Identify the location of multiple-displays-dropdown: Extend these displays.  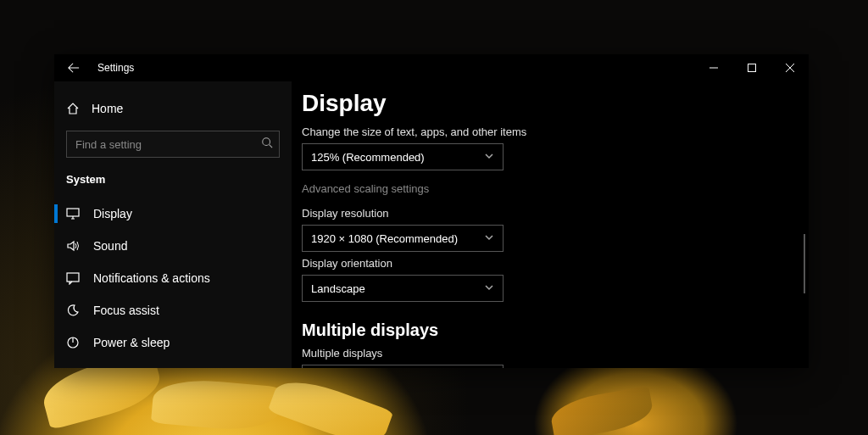
(403, 366).